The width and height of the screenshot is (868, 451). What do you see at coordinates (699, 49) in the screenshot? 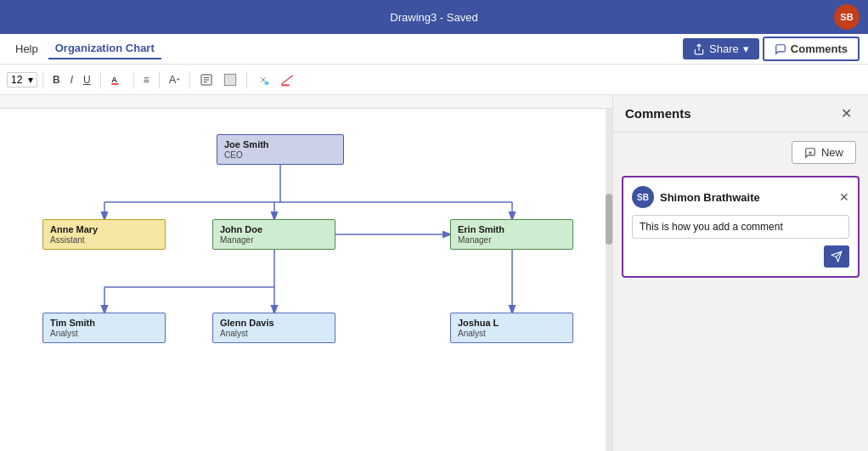
I see `share-icon` at bounding box center [699, 49].